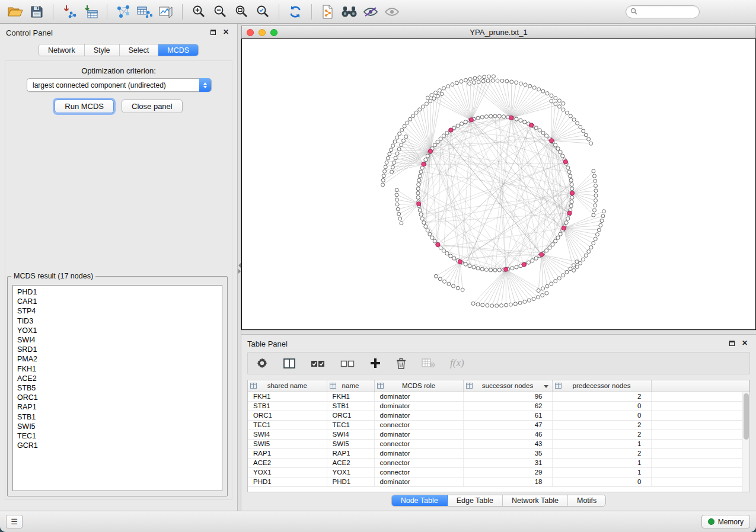 The height and width of the screenshot is (532, 756). Describe the element at coordinates (347, 363) in the screenshot. I see `deselect-all-squares-icon` at that location.